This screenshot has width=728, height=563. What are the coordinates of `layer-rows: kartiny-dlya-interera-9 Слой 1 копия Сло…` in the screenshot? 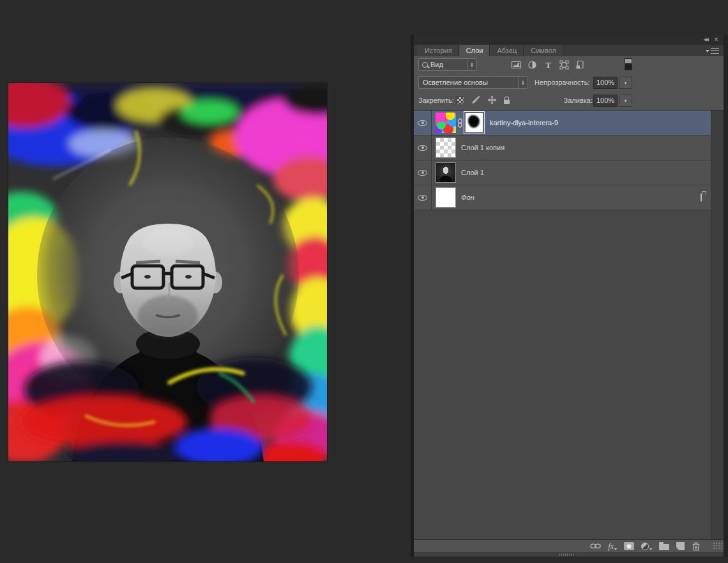 It's located at (562, 160).